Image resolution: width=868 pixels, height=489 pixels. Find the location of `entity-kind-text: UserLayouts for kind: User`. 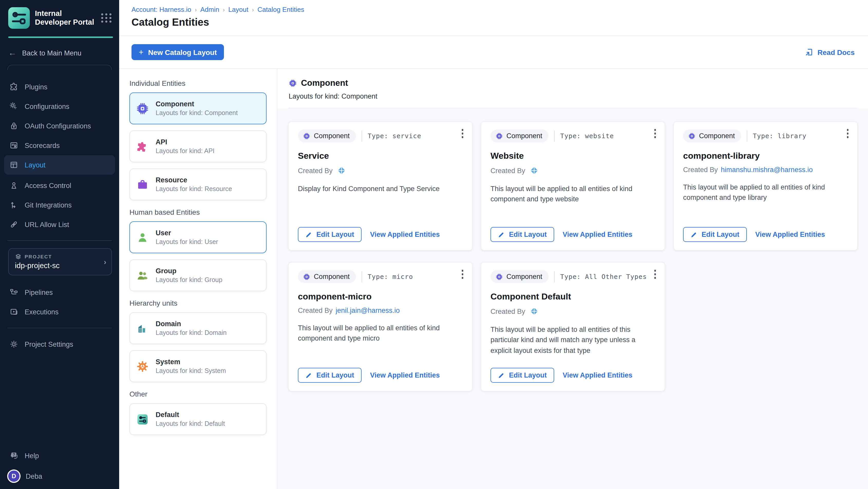

entity-kind-text: UserLayouts for kind: User is located at coordinates (187, 237).